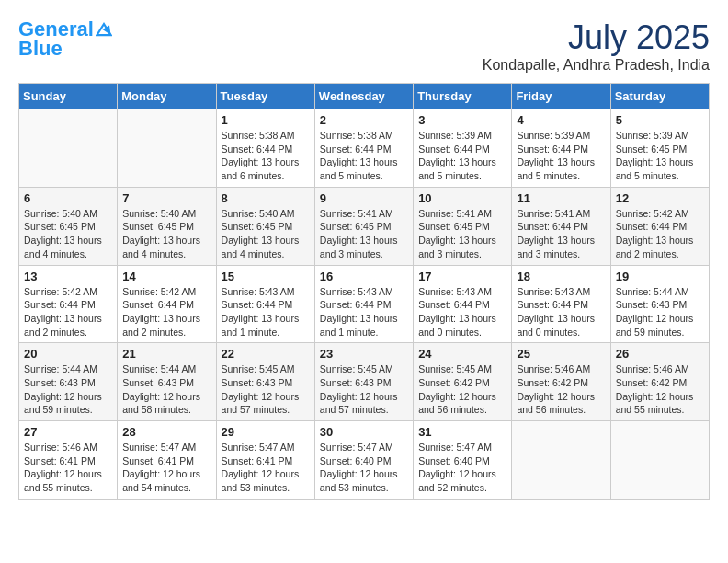 The width and height of the screenshot is (728, 563). I want to click on weekday-header-monday: Monday, so click(167, 97).